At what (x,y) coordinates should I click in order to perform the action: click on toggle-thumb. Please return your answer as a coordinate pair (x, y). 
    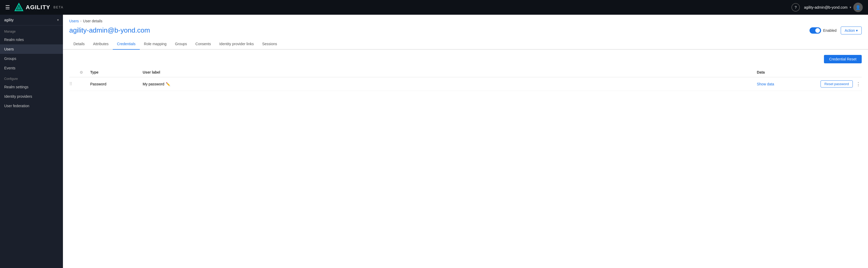
    Looking at the image, I should click on (818, 30).